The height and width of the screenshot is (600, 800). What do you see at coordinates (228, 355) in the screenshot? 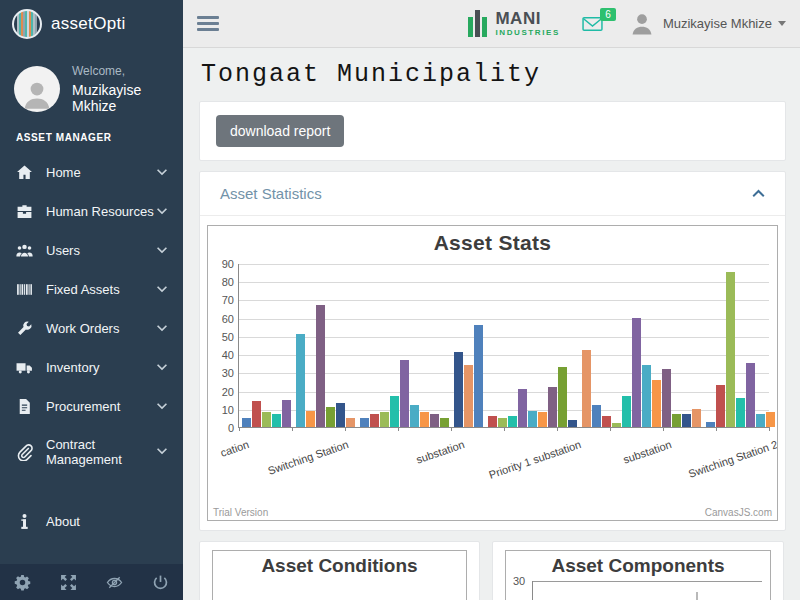
I see `y-tick-label: 40` at bounding box center [228, 355].